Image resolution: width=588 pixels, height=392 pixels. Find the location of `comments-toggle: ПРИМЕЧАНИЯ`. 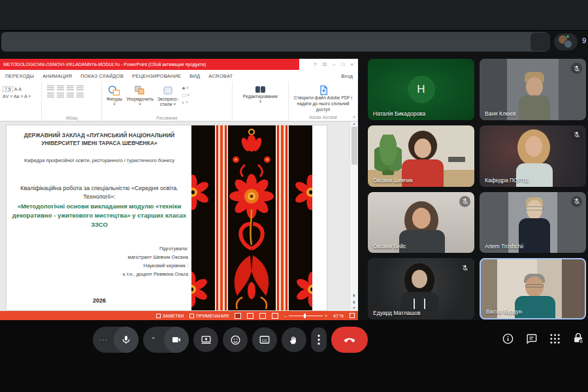

comments-toggle: ПРИМЕЧАНИЯ is located at coordinates (209, 316).